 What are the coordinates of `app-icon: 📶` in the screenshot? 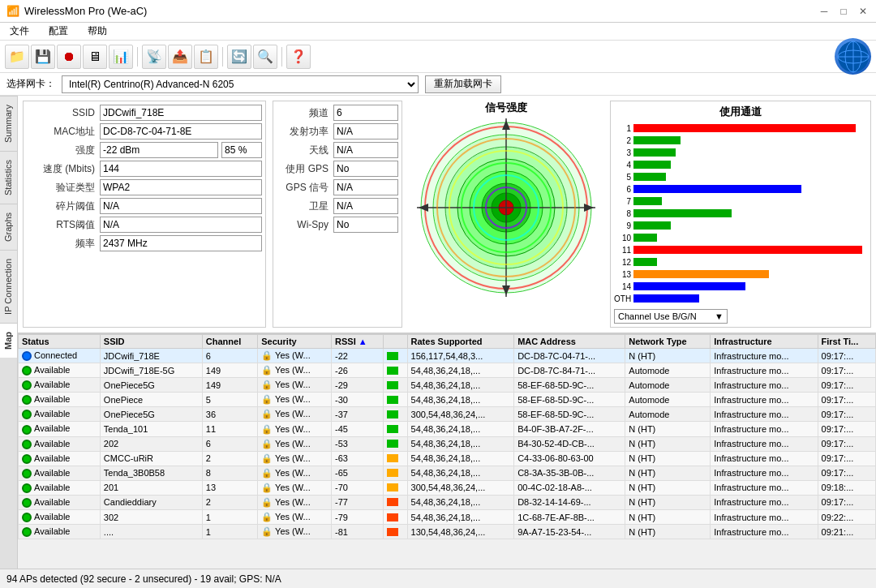 It's located at (13, 11).